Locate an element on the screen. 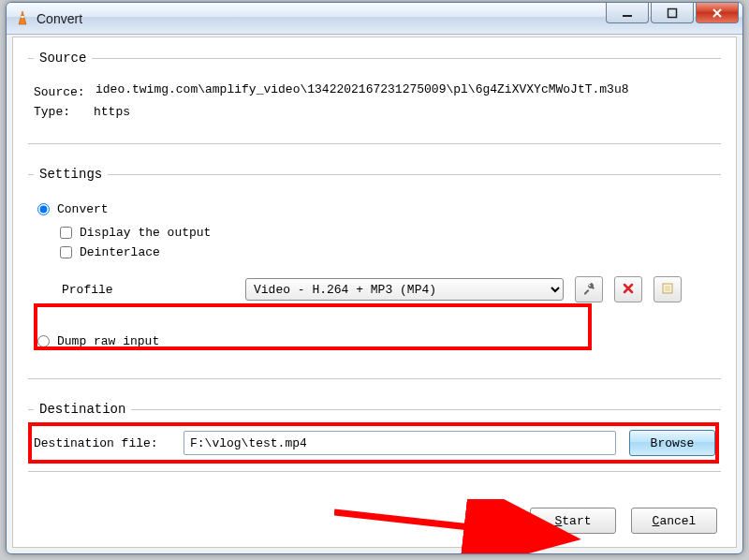  source-label: Source: is located at coordinates (64, 92).